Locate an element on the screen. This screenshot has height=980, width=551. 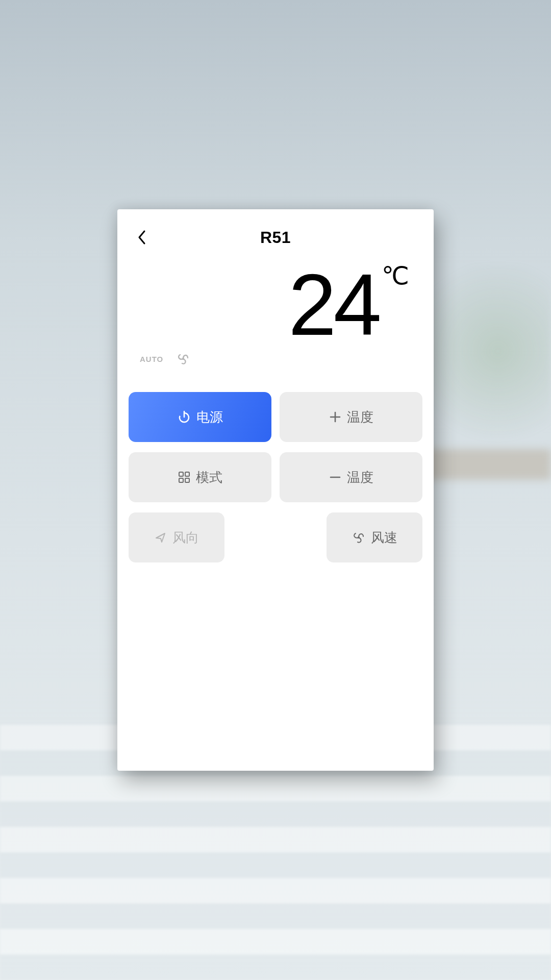
mode-button: 模式 is located at coordinates (200, 477).